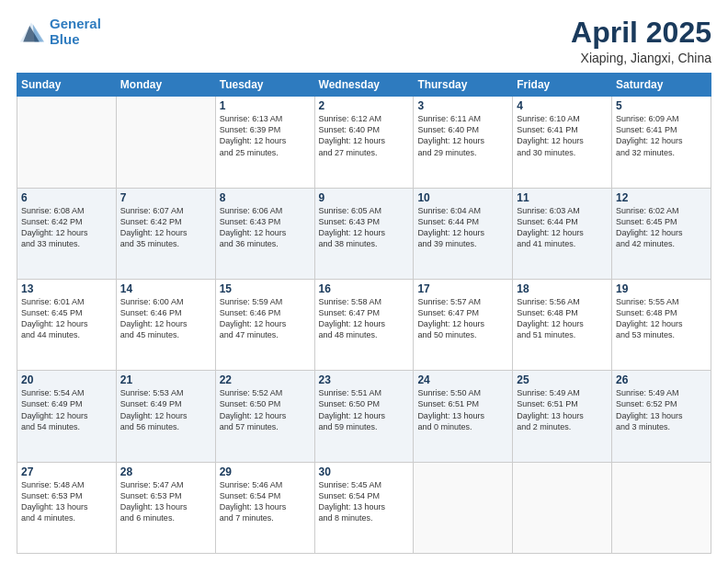 Image resolution: width=728 pixels, height=563 pixels. What do you see at coordinates (563, 380) in the screenshot?
I see `day-number: 25` at bounding box center [563, 380].